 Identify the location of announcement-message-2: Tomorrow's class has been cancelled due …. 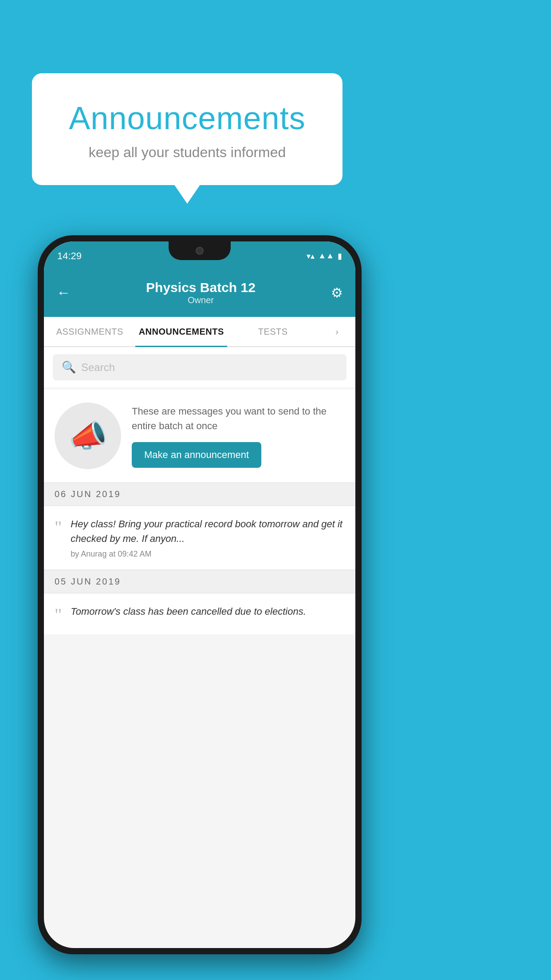
(208, 612).